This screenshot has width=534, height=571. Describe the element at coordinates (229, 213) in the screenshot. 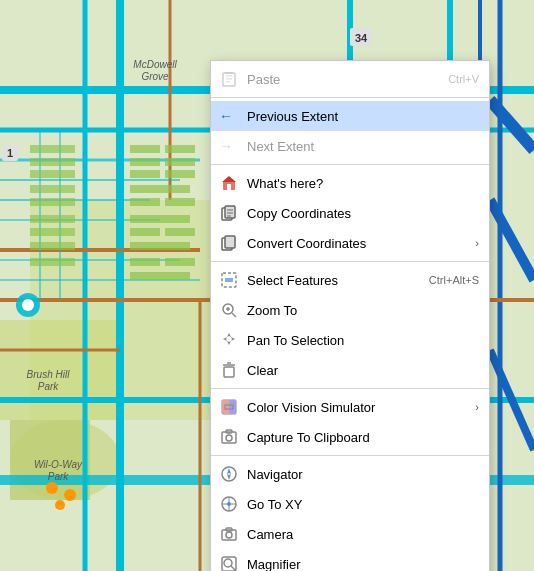

I see `copy-coords-icon` at that location.